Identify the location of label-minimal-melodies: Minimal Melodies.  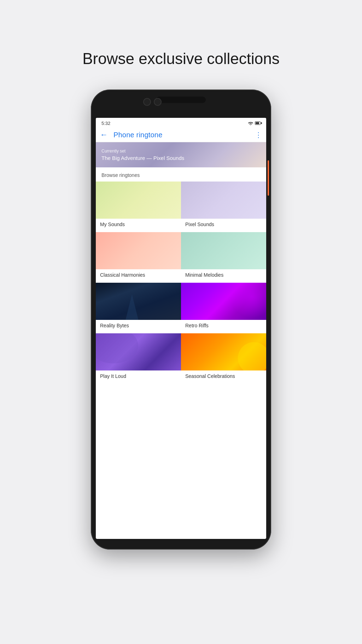
(223, 276).